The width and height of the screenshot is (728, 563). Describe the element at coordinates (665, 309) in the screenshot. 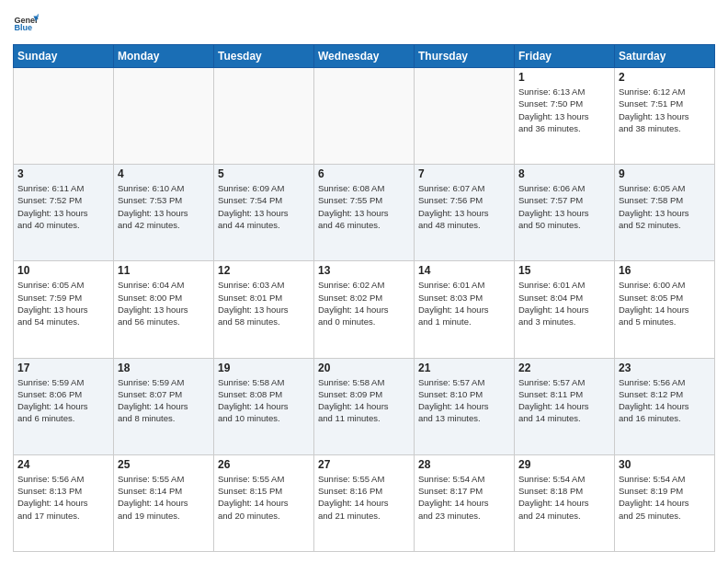

I see `calendar-cell: 16Sunrise: 6:00 AM Sunset: 8:05 PM Dayli…` at that location.